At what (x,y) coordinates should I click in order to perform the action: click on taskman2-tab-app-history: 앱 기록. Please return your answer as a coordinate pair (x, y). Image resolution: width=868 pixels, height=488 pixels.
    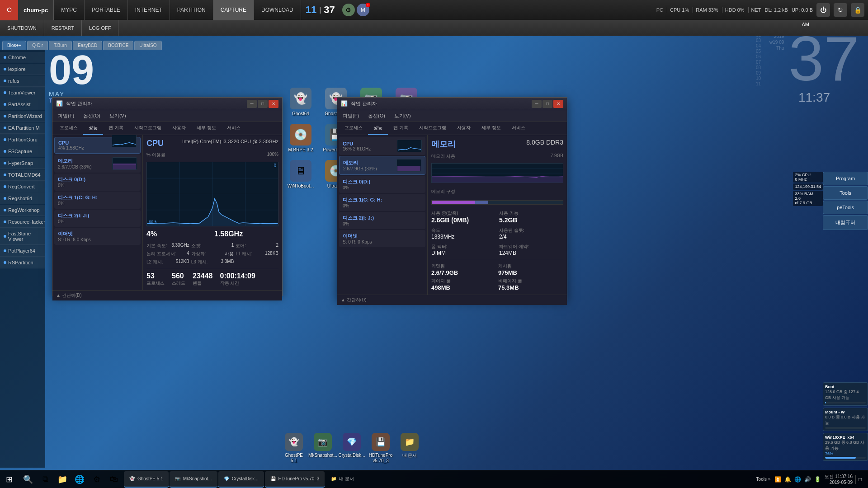
    Looking at the image, I should click on (401, 128).